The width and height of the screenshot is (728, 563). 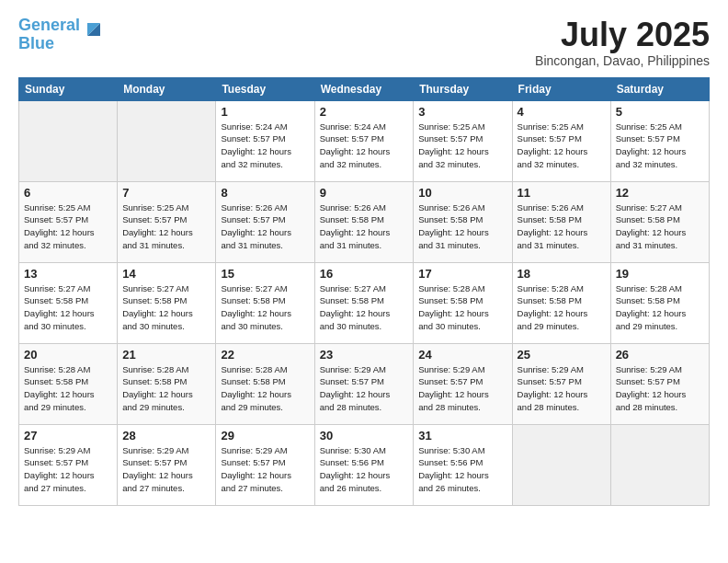 What do you see at coordinates (265, 112) in the screenshot?
I see `day-number: 1` at bounding box center [265, 112].